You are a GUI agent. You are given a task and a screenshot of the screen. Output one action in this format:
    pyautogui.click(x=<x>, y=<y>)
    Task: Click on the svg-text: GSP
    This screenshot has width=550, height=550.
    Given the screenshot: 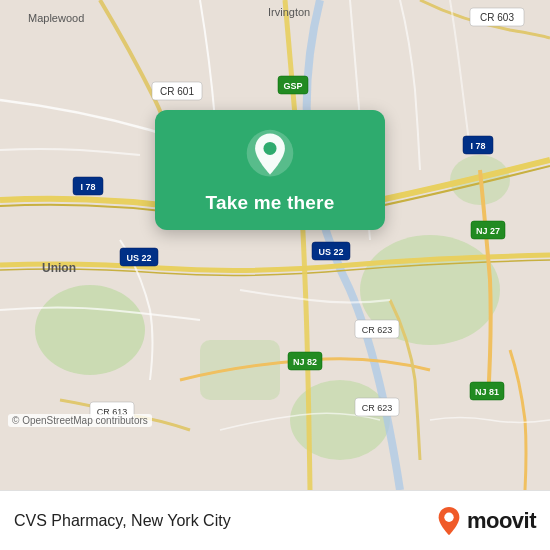 What is the action you would take?
    pyautogui.click(x=292, y=86)
    